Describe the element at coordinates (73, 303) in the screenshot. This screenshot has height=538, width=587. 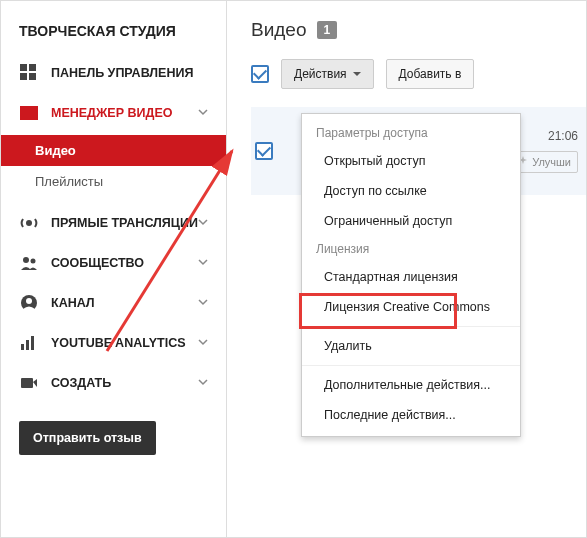
I see `sidebar-item-label: КАНАЛ` at that location.